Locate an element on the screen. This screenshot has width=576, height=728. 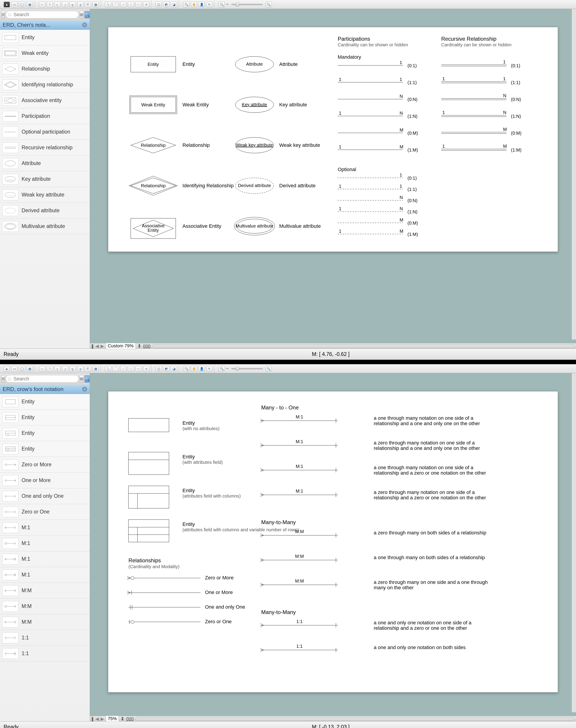
rect-tool: ▭ is located at coordinates (14, 369).